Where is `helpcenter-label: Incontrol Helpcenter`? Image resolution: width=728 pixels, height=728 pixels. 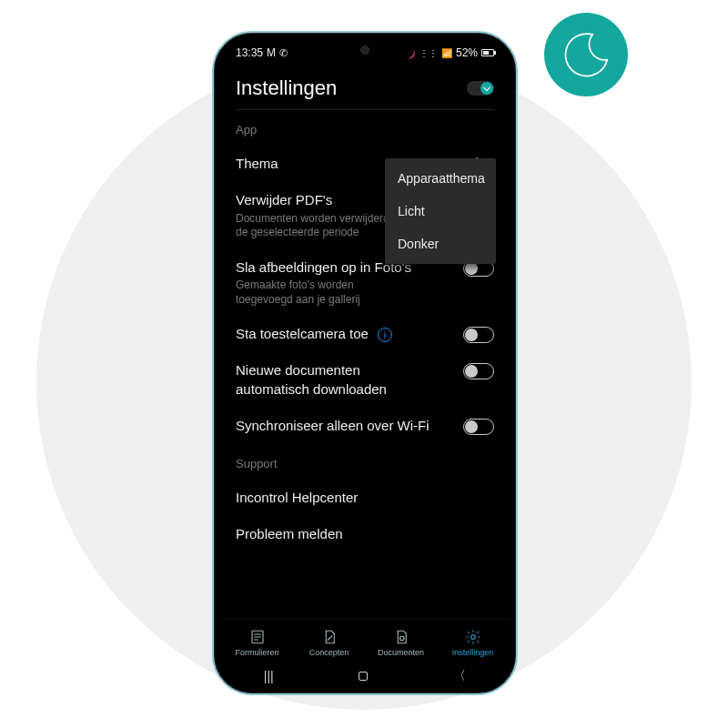 helpcenter-label: Incontrol Helpcenter is located at coordinates (360, 498).